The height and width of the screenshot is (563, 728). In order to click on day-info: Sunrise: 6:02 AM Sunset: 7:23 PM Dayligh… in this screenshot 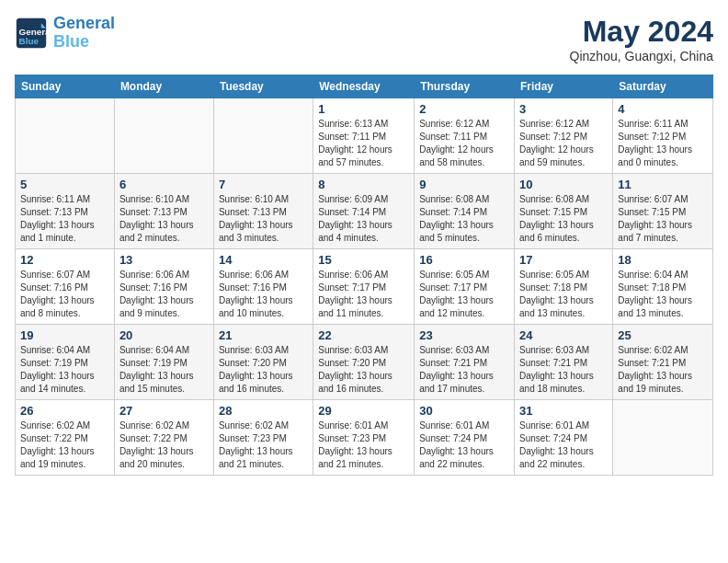, I will do `click(263, 445)`.